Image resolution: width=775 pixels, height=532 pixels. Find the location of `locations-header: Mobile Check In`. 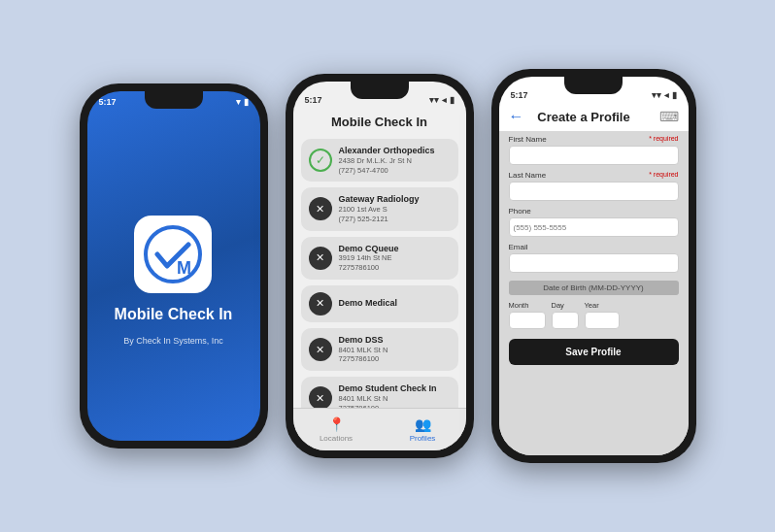

locations-header: Mobile Check In is located at coordinates (380, 120).